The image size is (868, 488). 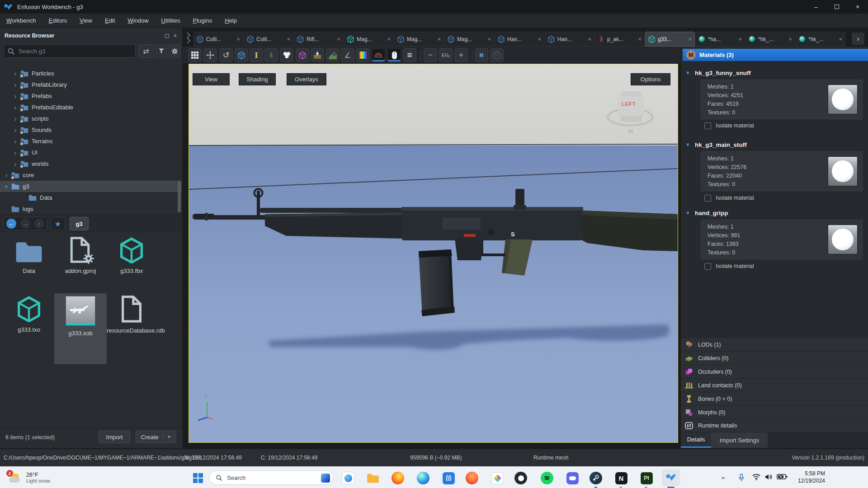 What do you see at coordinates (521, 478) in the screenshot?
I see `taskbar-github` at bounding box center [521, 478].